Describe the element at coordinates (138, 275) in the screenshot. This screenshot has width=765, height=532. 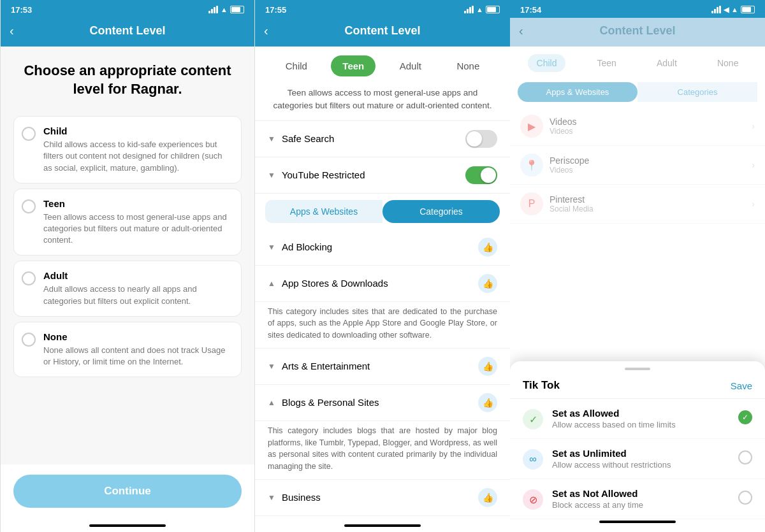
I see `option-adult-label: Adult` at that location.